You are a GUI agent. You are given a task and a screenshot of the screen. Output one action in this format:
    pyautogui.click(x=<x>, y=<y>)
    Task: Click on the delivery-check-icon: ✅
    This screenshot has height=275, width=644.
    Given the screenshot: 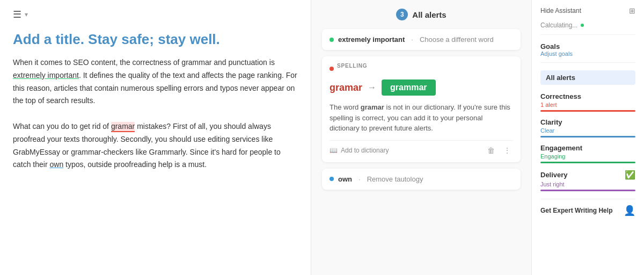 What is the action you would take?
    pyautogui.click(x=630, y=175)
    